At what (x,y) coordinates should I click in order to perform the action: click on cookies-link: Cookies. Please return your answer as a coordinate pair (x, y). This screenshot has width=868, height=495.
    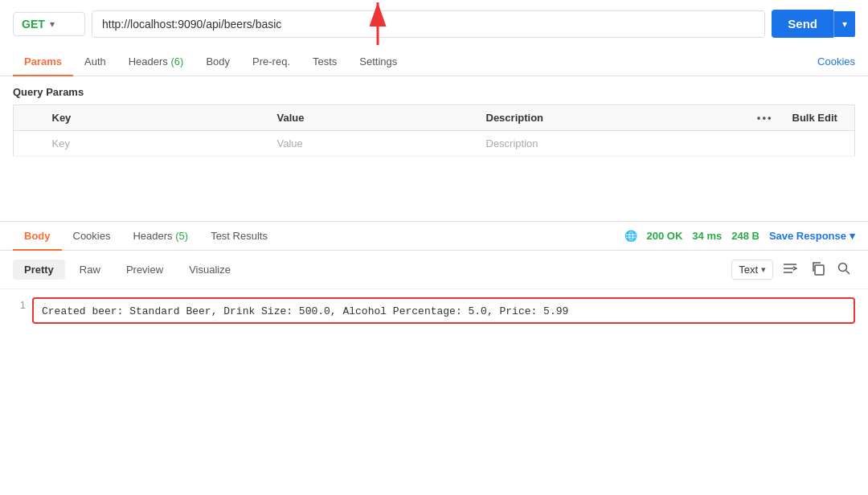
    Looking at the image, I should click on (836, 61).